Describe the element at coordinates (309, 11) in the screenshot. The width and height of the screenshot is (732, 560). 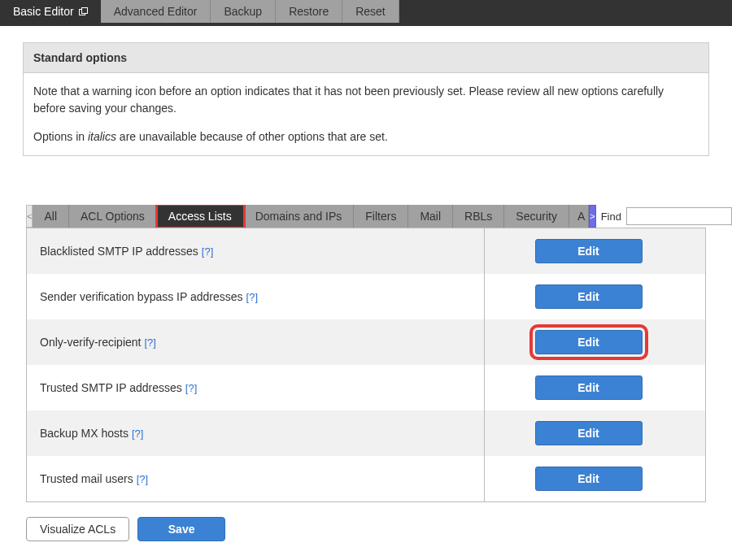
I see `tab-label: Restore` at that location.